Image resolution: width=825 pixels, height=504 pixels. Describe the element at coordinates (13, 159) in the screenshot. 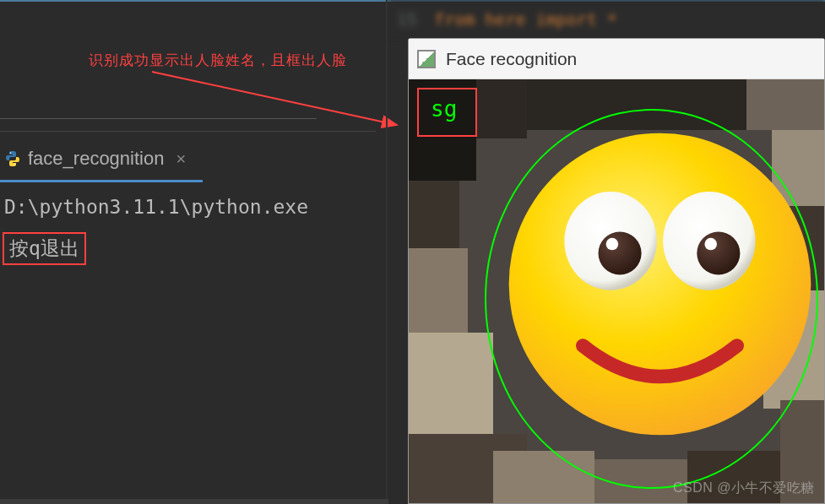

I see `python-icon` at that location.